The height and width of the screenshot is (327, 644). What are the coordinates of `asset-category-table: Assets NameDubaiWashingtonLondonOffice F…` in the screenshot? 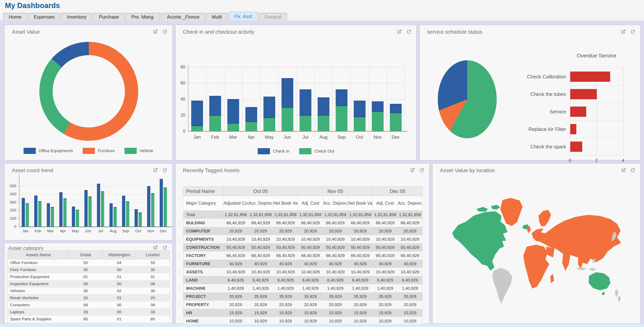 It's located at (88, 289).